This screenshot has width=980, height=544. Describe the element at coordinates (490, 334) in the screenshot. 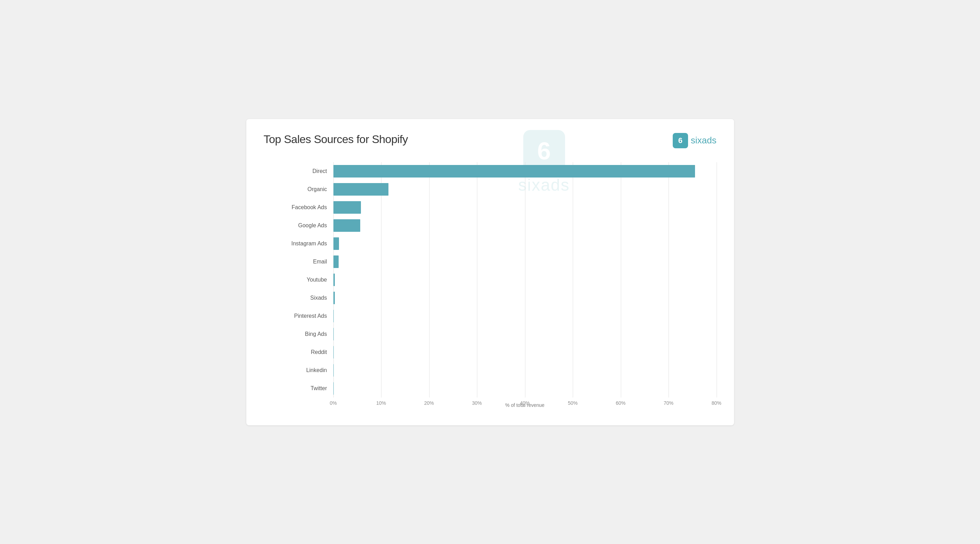

I see `bar-row: Bing Ads` at that location.